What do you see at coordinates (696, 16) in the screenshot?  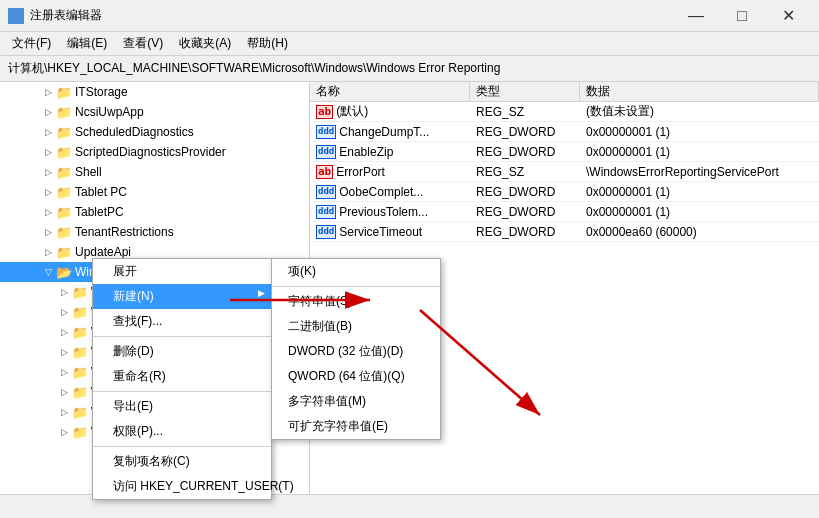 I see `minimize-button: —` at bounding box center [696, 16].